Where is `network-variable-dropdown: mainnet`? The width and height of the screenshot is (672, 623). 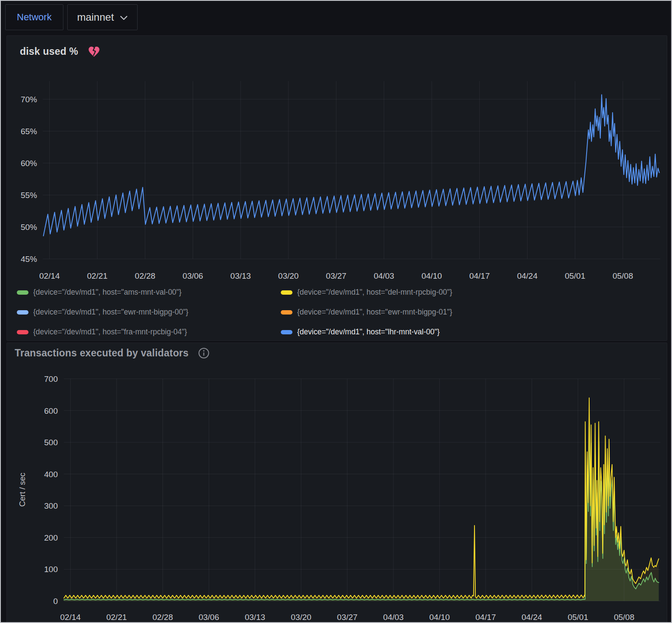 network-variable-dropdown: mainnet is located at coordinates (103, 17).